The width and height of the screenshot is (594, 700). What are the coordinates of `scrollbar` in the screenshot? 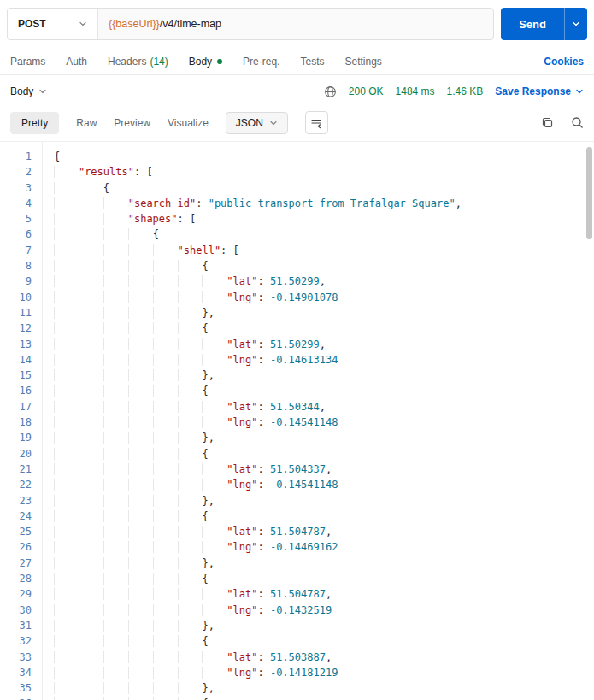 It's located at (590, 421).